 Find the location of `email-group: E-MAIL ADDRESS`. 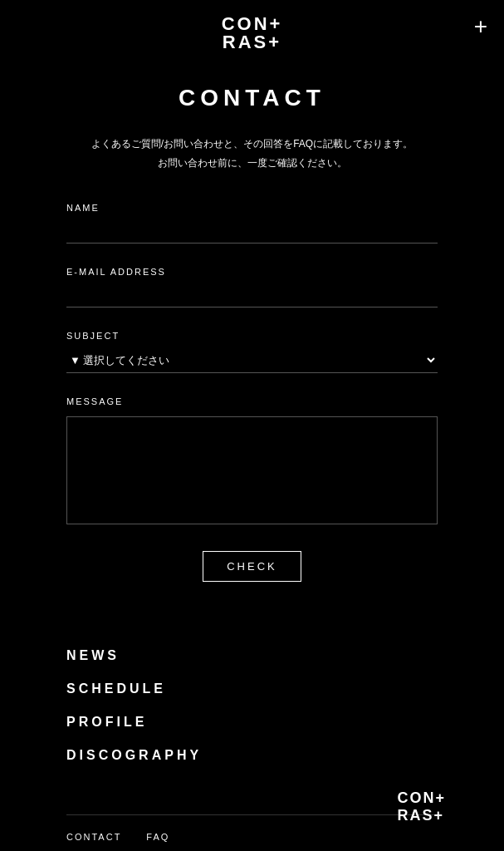

email-group: E-MAIL ADDRESS is located at coordinates (252, 288).